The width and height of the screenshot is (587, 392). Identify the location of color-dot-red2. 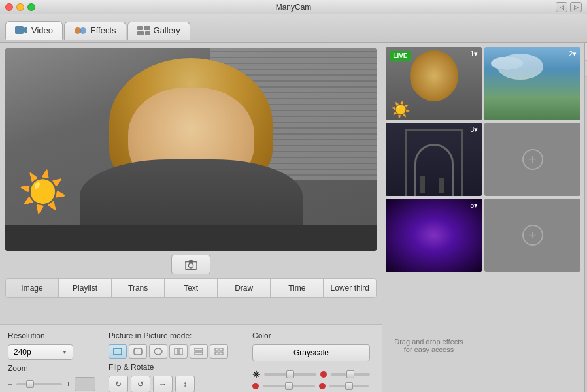
(322, 386).